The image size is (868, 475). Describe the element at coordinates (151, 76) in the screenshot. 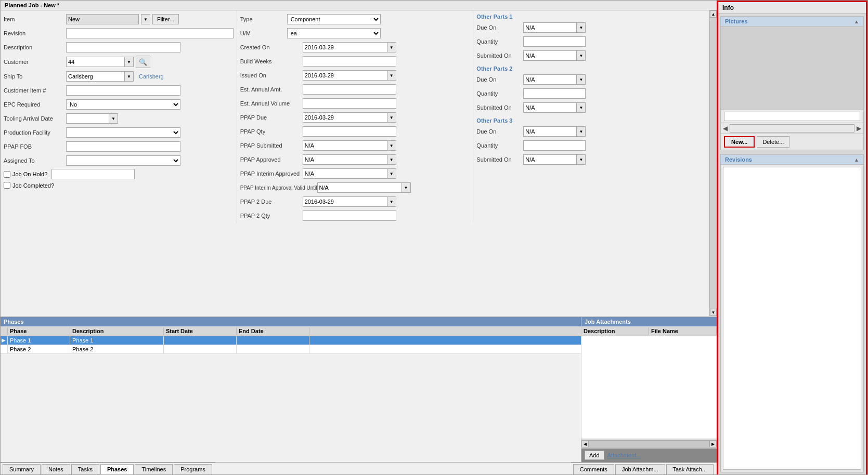

I see `ship-to-link: Carlsberg` at that location.